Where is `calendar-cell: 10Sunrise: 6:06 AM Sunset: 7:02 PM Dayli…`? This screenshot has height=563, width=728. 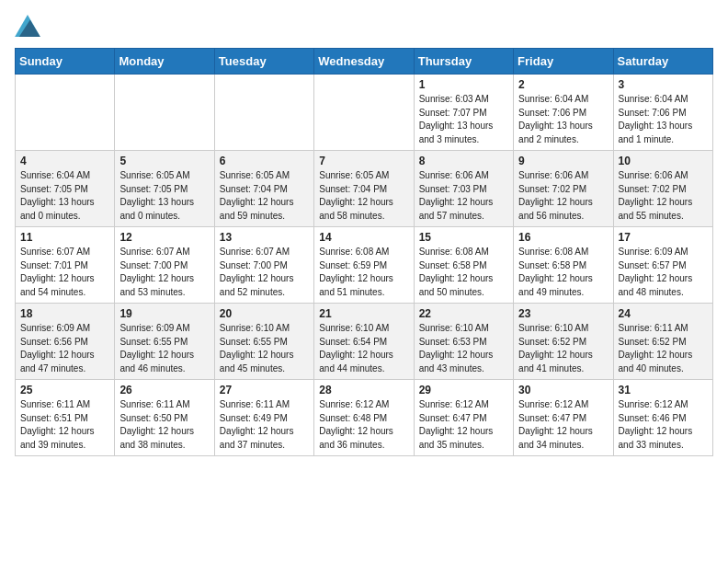
calendar-cell: 10Sunrise: 6:06 AM Sunset: 7:02 PM Dayli… is located at coordinates (663, 190).